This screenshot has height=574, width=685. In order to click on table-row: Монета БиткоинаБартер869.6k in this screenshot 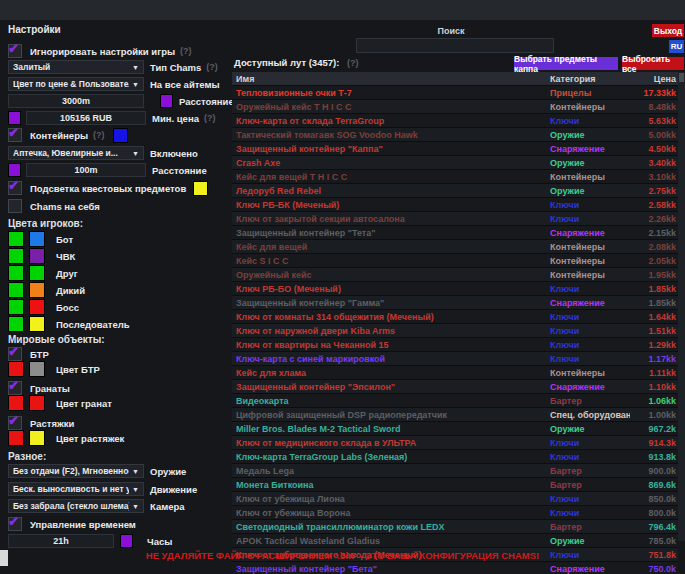, I will do `click(455, 485)`.